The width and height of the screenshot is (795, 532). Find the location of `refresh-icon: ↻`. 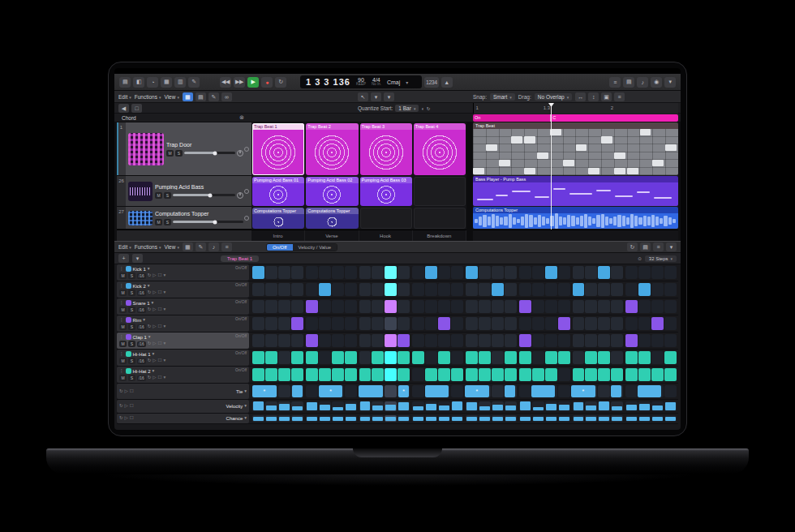

refresh-icon: ↻ is located at coordinates (633, 247).